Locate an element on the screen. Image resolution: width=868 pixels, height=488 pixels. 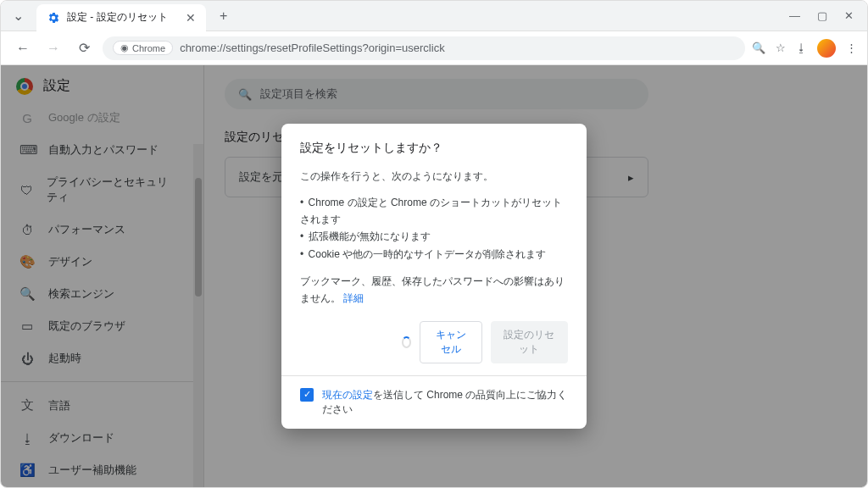
current-settings-link: 現在の設定 is located at coordinates (348, 395).